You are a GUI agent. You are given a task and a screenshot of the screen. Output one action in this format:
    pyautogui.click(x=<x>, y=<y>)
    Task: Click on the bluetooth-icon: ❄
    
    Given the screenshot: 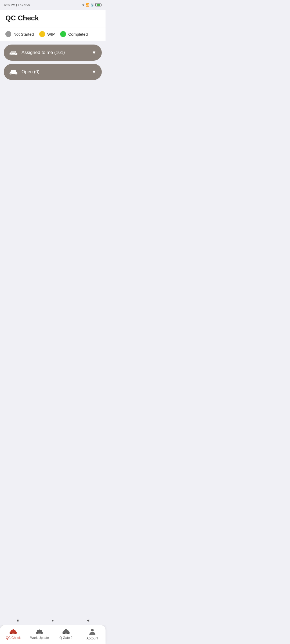 What is the action you would take?
    pyautogui.click(x=83, y=5)
    